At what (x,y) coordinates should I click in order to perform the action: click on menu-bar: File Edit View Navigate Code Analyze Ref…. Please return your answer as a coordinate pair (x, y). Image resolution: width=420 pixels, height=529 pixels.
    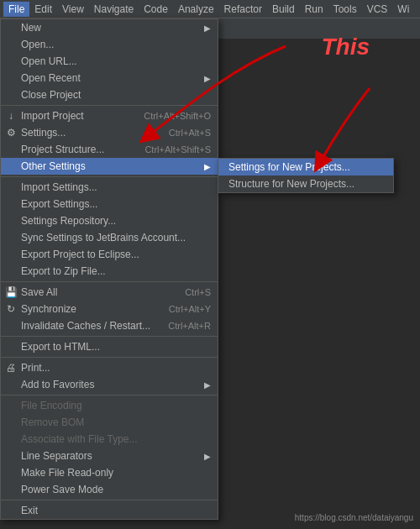
    Looking at the image, I should click on (210, 9).